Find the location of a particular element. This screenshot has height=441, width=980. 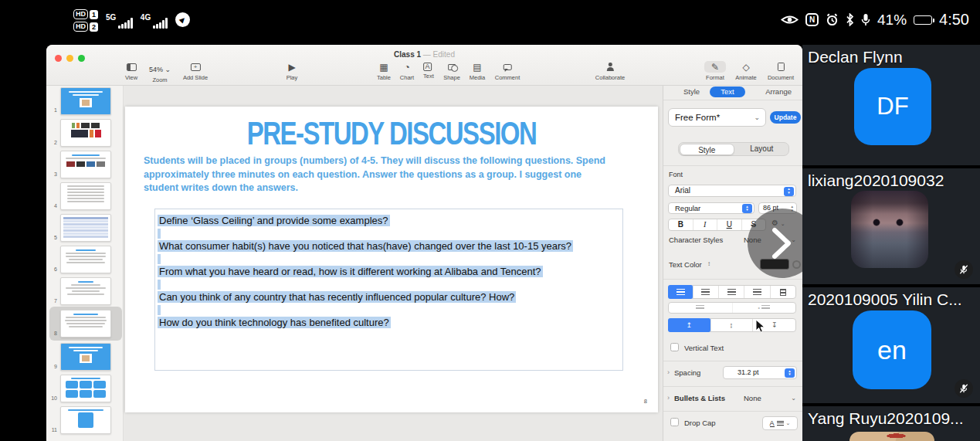

underline-button: U is located at coordinates (730, 225).